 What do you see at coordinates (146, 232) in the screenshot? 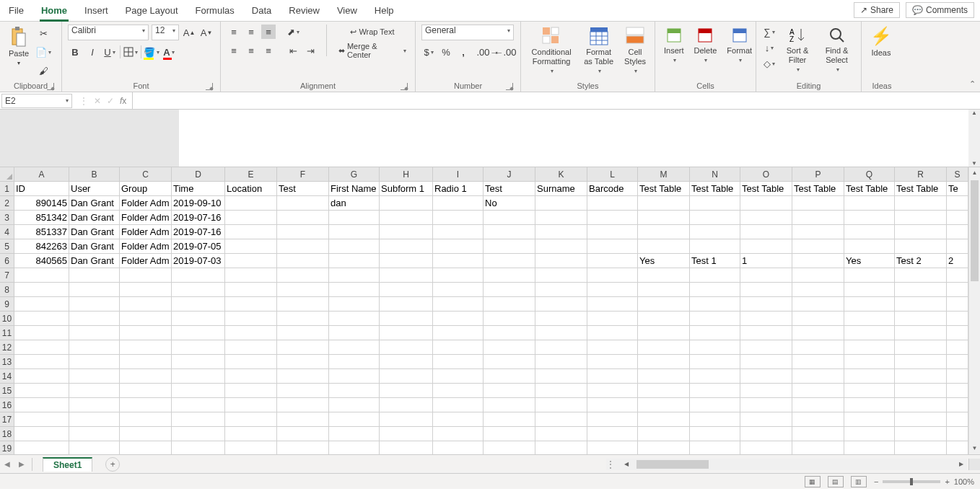
I see `cell-C4: Folder Adm` at bounding box center [146, 232].